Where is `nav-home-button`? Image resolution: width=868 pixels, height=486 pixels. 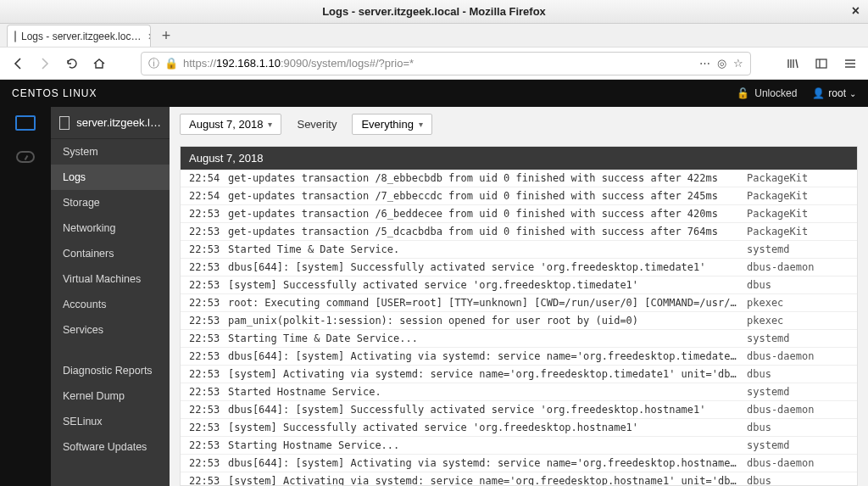 nav-home-button is located at coordinates (99, 64).